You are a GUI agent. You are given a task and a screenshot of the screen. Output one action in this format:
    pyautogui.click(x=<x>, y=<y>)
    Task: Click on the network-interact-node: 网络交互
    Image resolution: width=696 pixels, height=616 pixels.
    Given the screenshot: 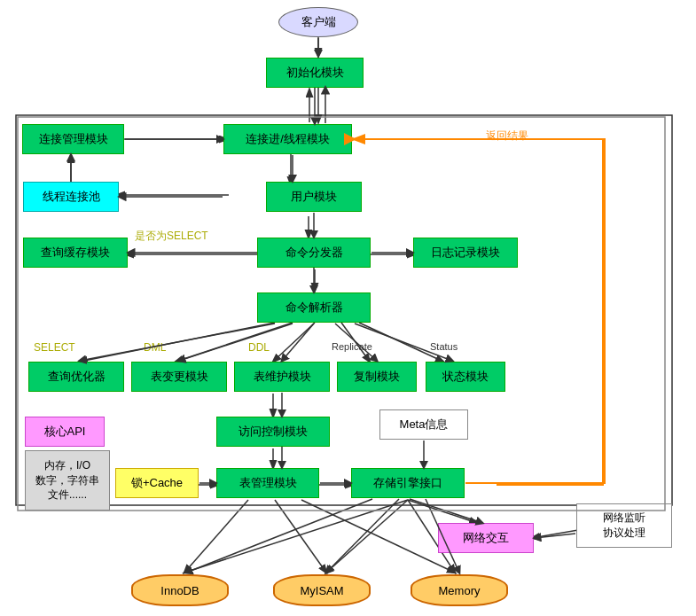 What is the action you would take?
    pyautogui.click(x=486, y=538)
    